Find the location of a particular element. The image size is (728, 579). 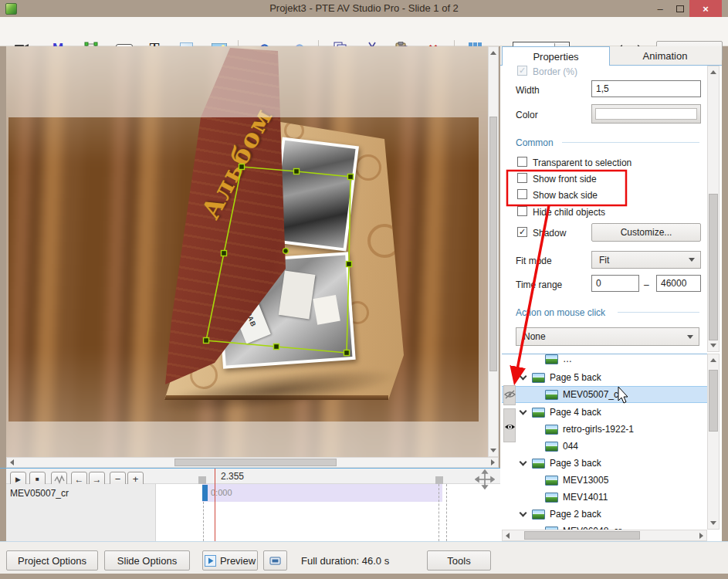

mini-player-button is located at coordinates (275, 560).